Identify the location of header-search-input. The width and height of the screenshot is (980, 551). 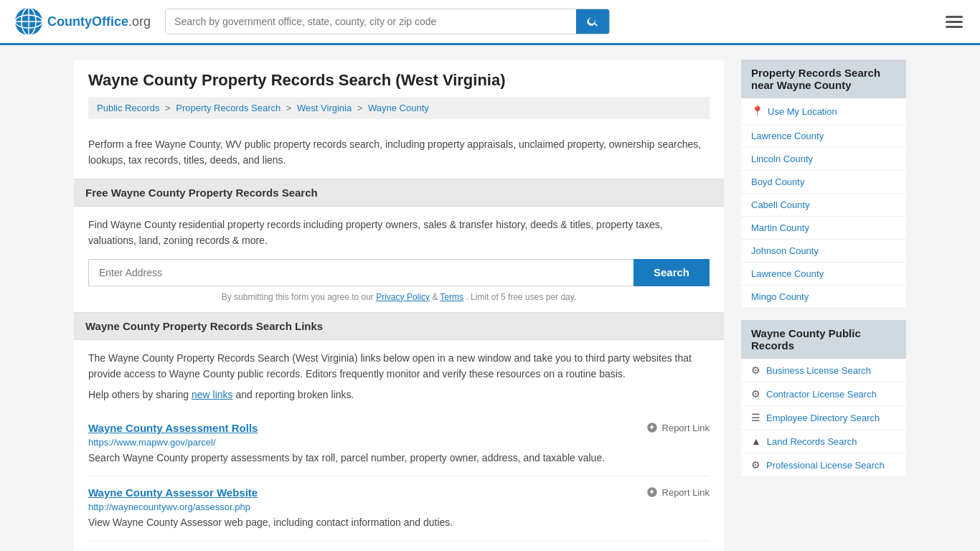
(371, 22).